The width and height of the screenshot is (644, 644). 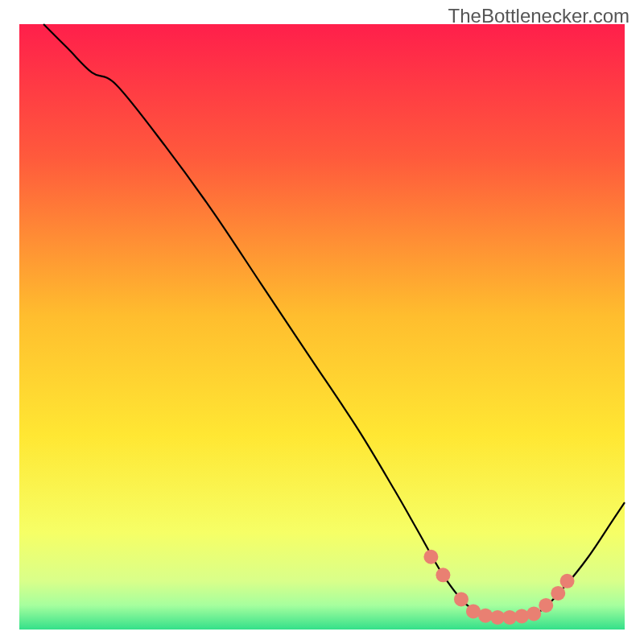 What do you see at coordinates (539, 16) in the screenshot?
I see `watermark-label: TheBottlenecker.com` at bounding box center [539, 16].